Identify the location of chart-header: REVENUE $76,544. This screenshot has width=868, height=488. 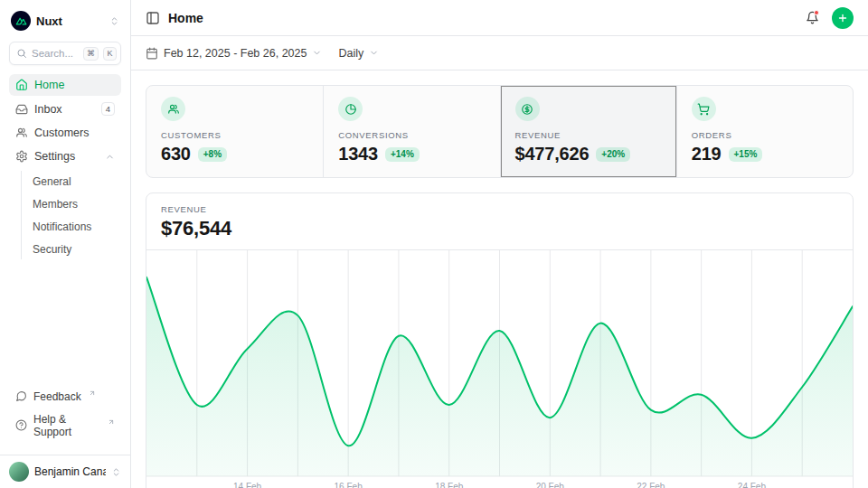
(499, 221).